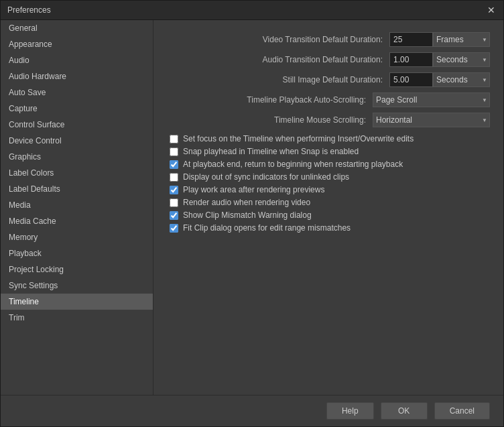  What do you see at coordinates (320, 120) in the screenshot?
I see `label-timeline-mouse: Timeline Mouse Scrolling:` at bounding box center [320, 120].